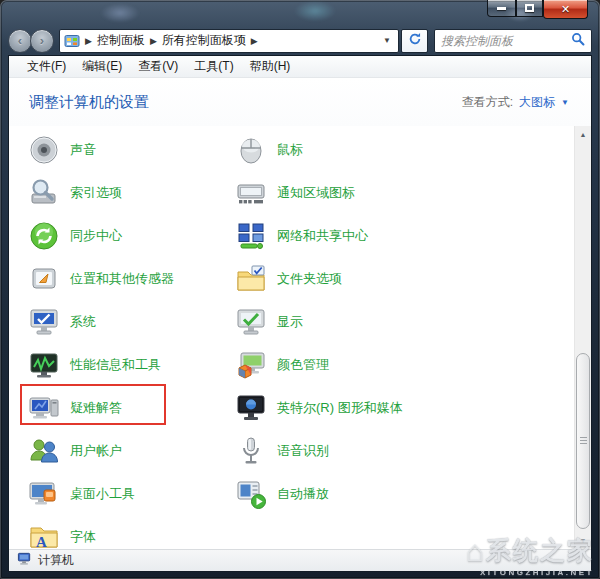 The height and width of the screenshot is (579, 600). What do you see at coordinates (300, 40) in the screenshot?
I see `navigation-bar: ‹ › ▶ 控制面板 ▶ 所有控制面板项 ▶ ▼` at bounding box center [300, 40].